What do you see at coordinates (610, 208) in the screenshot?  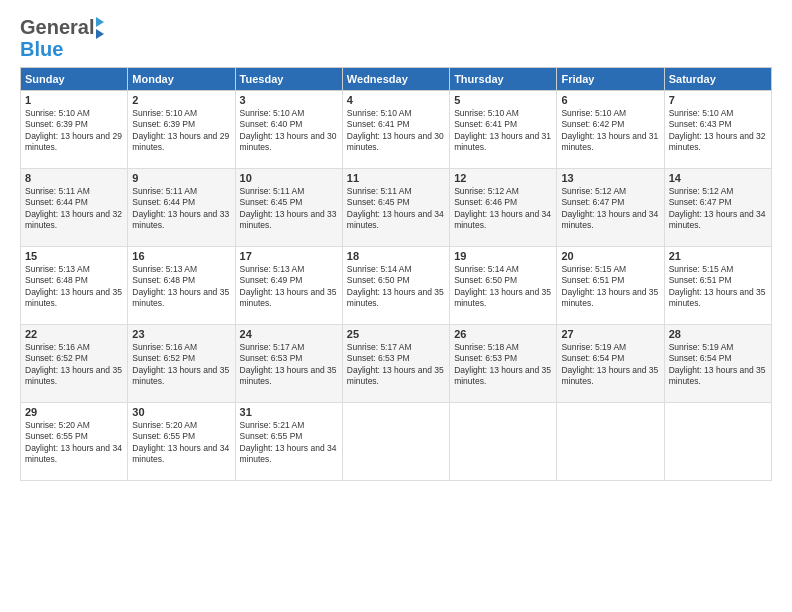 I see `calendar-cell: 13Sunrise: 5:12 AMSunset: 6:47 PMDayligh…` at bounding box center [610, 208].